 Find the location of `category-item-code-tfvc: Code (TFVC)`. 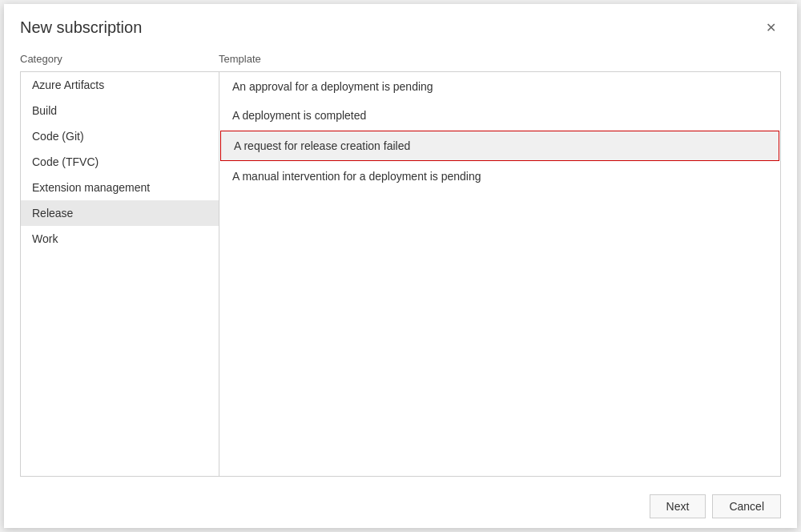

category-item-code-tfvc: Code (TFVC) is located at coordinates (120, 162).